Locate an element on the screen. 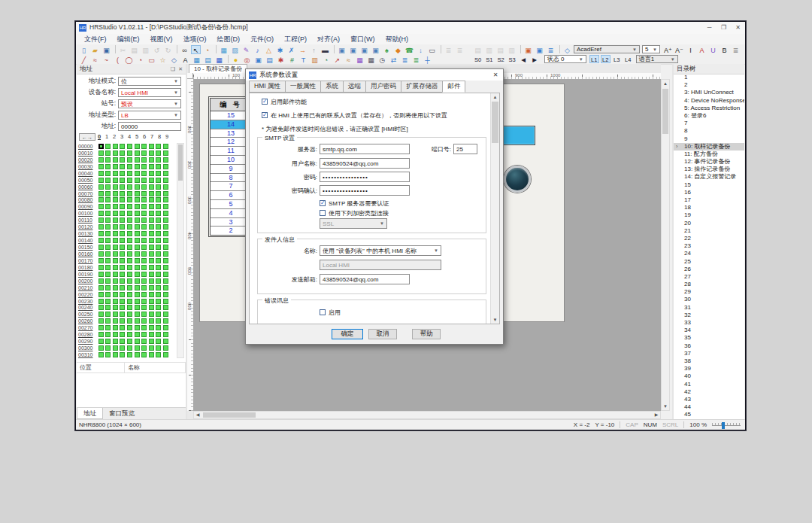 The width and height of the screenshot is (812, 523). address-field-combo-1: Local HMI▼ is located at coordinates (150, 93).